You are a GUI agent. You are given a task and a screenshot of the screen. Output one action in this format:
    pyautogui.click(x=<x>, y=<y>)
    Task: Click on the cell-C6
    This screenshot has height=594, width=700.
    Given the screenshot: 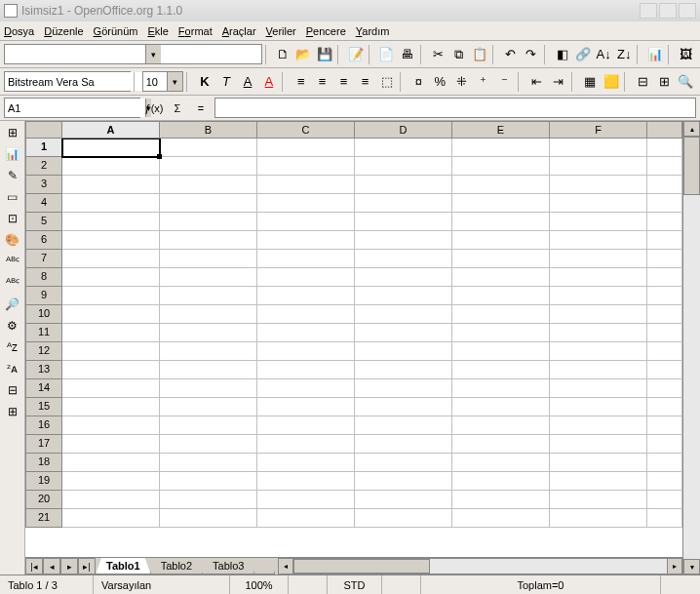 What is the action you would take?
    pyautogui.click(x=306, y=240)
    